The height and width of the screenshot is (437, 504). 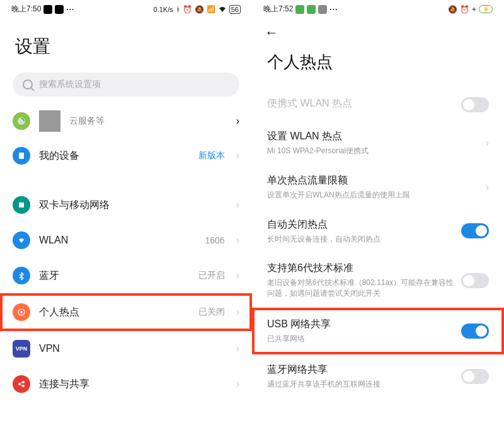 I want to click on bluetooth-icon, so click(x=21, y=276).